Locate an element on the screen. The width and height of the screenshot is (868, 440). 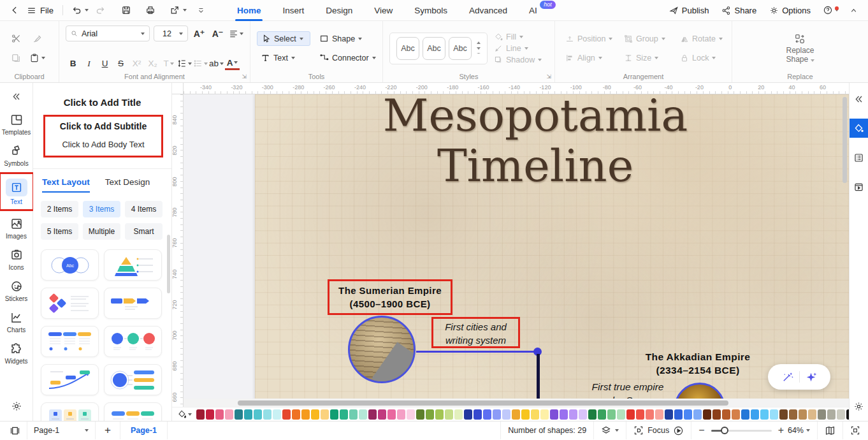
char-spacing-button: ab is located at coordinates (217, 64).